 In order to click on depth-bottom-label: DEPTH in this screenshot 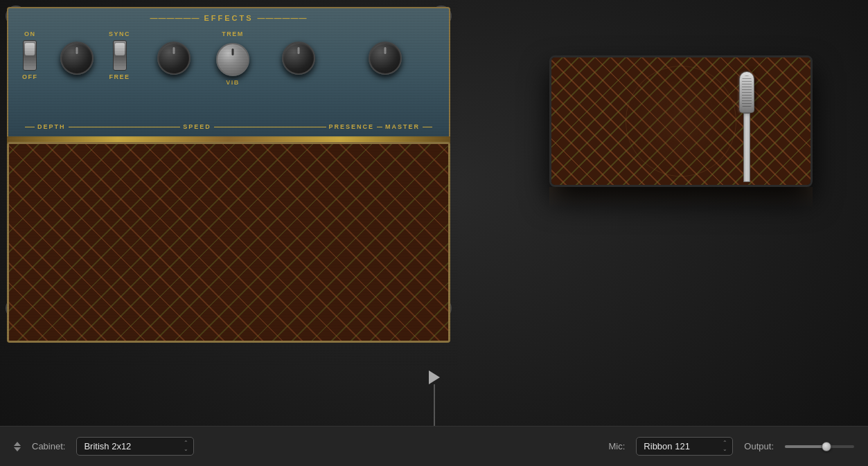, I will do `click(51, 127)`.